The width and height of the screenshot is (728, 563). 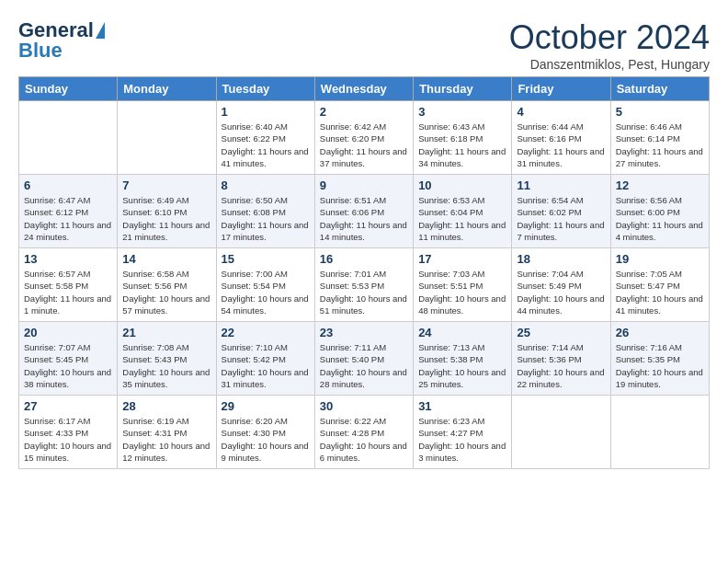 I want to click on day-info: Sunrise: 7:01 AM Sunset: 5:53 PM Dayligh…, so click(x=364, y=293).